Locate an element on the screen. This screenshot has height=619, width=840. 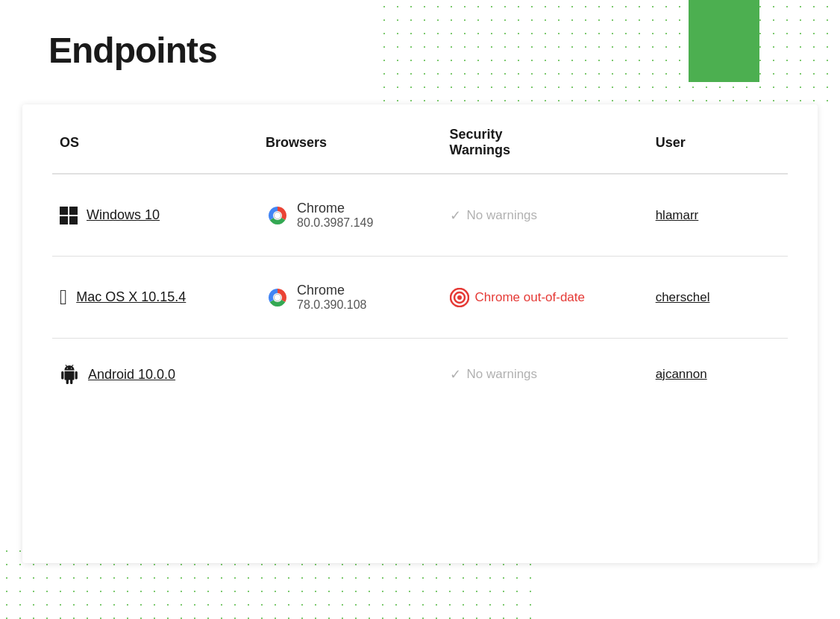
windows-icon is located at coordinates (69, 216).